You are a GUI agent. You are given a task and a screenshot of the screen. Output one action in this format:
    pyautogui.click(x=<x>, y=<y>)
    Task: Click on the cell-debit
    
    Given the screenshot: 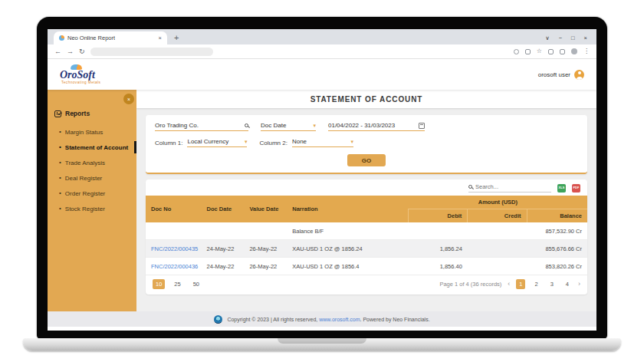 What is the action you would take?
    pyautogui.click(x=439, y=232)
    